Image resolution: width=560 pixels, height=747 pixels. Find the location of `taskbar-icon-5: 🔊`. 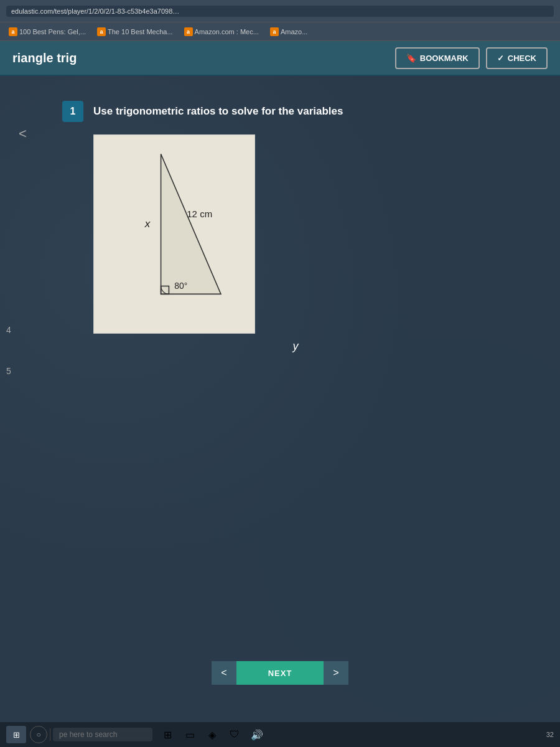

taskbar-icon-5: 🔊 is located at coordinates (257, 735).